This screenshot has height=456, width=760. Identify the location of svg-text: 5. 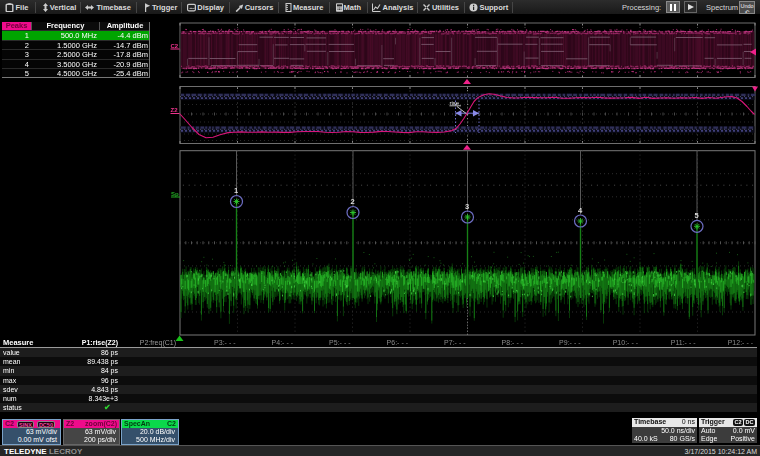
(696, 216).